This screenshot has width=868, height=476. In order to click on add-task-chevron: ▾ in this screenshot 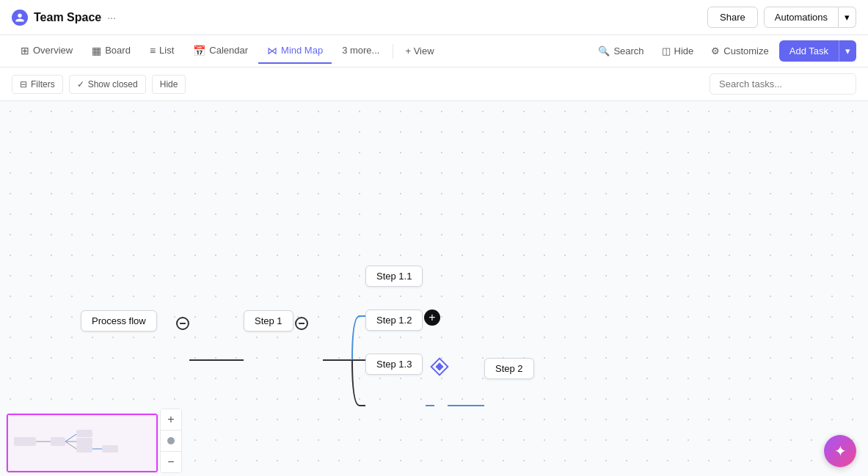, I will do `click(847, 51)`.